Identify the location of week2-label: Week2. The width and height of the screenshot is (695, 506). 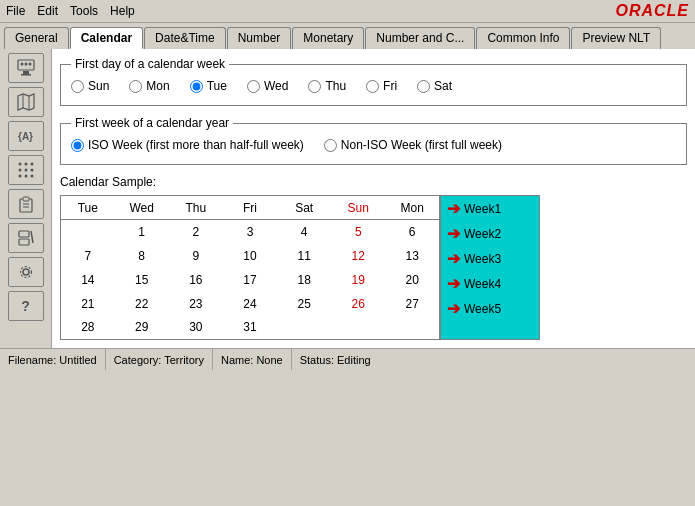
(482, 234).